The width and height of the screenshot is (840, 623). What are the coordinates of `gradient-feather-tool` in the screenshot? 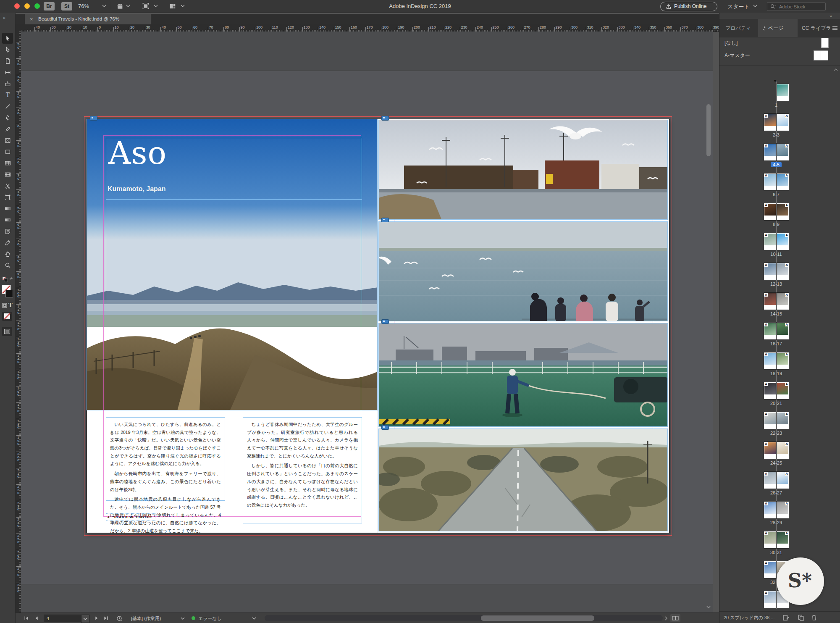 It's located at (8, 220).